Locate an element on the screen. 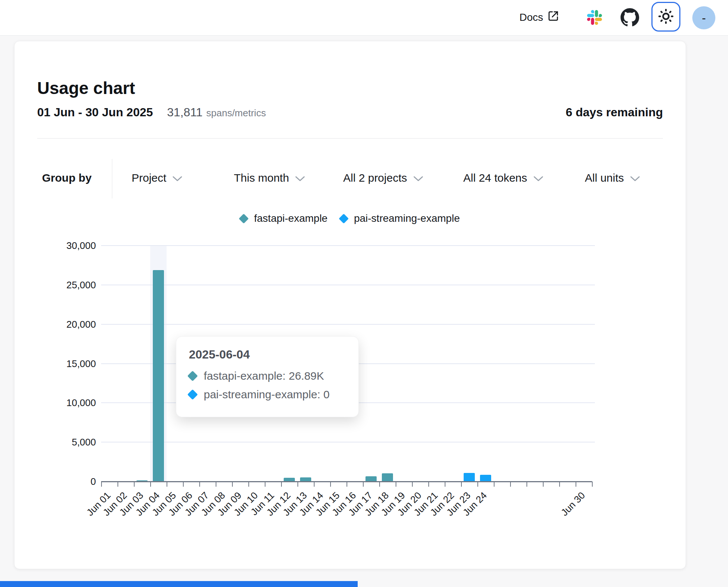 Image resolution: width=728 pixels, height=587 pixels. y-axis-tick-label: 25,000 is located at coordinates (74, 285).